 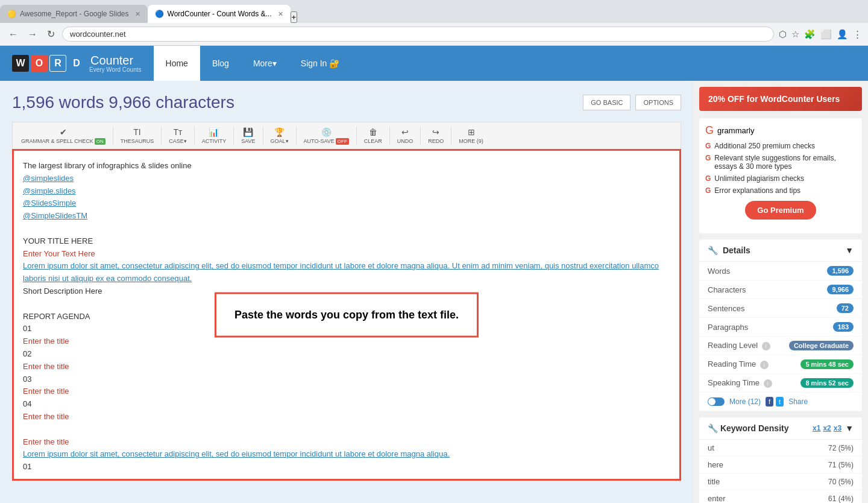 What do you see at coordinates (849, 428) in the screenshot?
I see `chevron-down-kw-icon: ▼` at bounding box center [849, 428].